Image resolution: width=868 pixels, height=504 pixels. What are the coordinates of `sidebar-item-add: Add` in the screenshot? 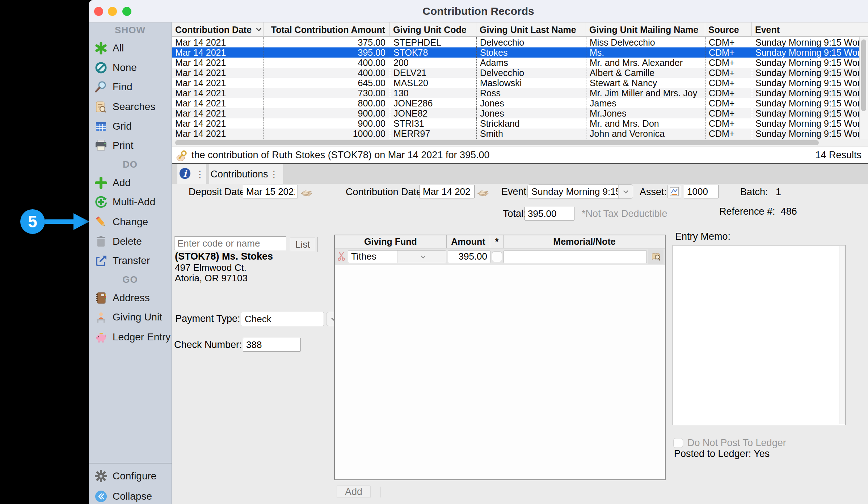 It's located at (130, 183).